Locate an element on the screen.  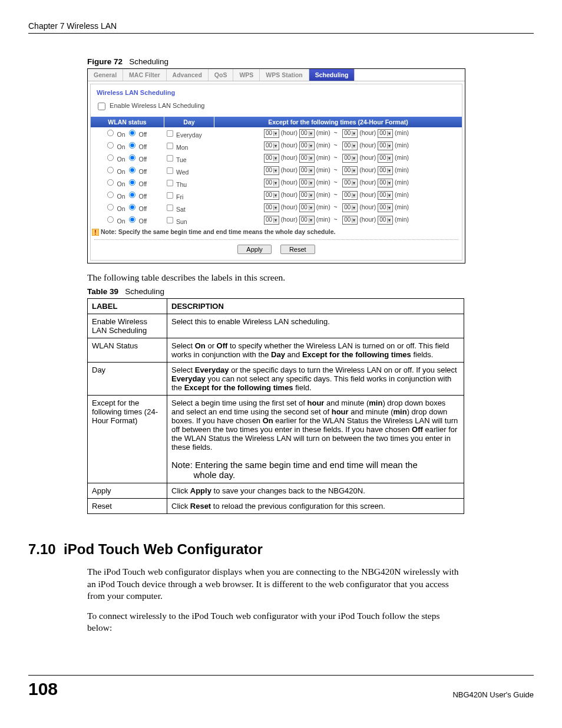
day-label: Tue is located at coordinates (181, 160).